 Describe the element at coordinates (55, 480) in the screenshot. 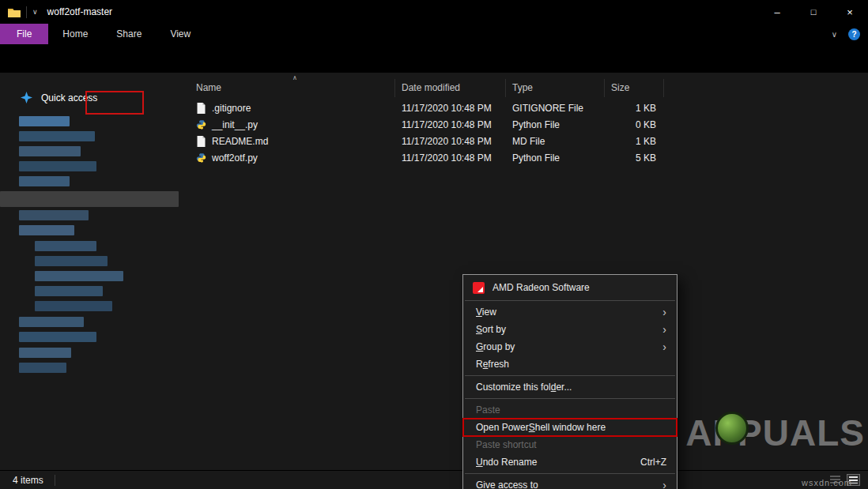

I see `status-divider` at that location.